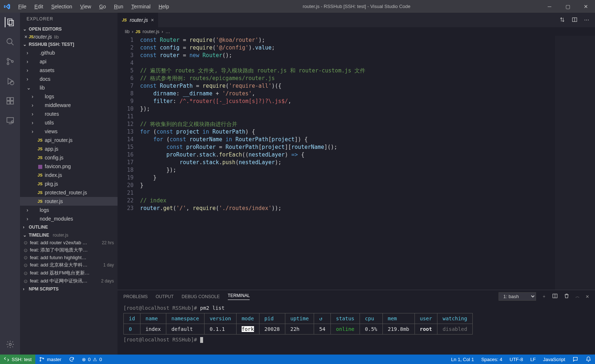 The width and height of the screenshot is (595, 364). What do you see at coordinates (69, 201) in the screenshot?
I see `file-item: JSrouter.js` at bounding box center [69, 201].